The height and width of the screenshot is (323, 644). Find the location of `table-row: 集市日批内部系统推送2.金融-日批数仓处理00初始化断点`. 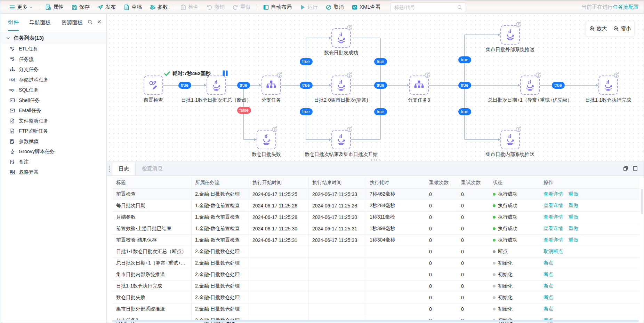

table-row: 集市日批内部系统推送2.金融-日批数仓处理00初始化断点 is located at coordinates (376, 275).